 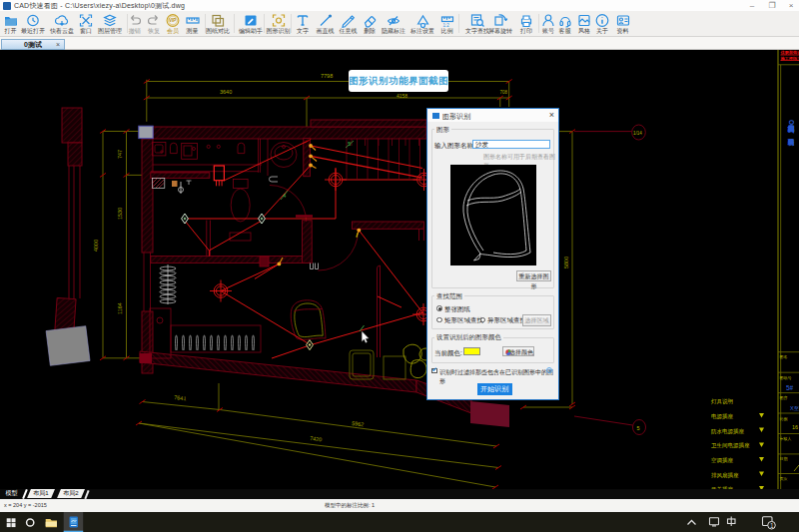 What do you see at coordinates (120, 154) in the screenshot?
I see `svg-text: 747` at bounding box center [120, 154].